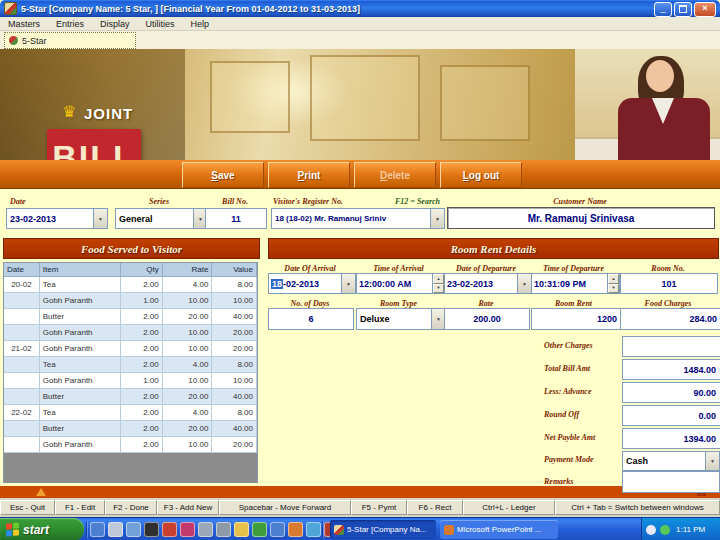 This screenshot has width=720, height=540. Describe the element at coordinates (170, 530) in the screenshot. I see `pen-icon` at that location.